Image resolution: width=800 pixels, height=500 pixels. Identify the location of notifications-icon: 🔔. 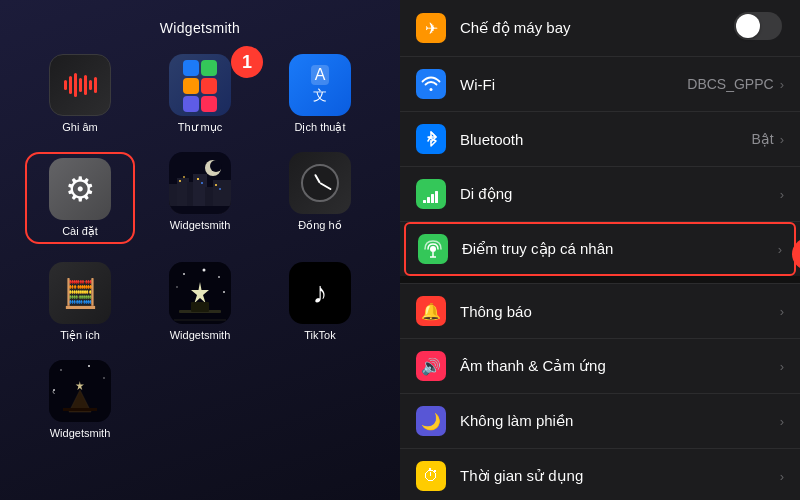
(431, 311).